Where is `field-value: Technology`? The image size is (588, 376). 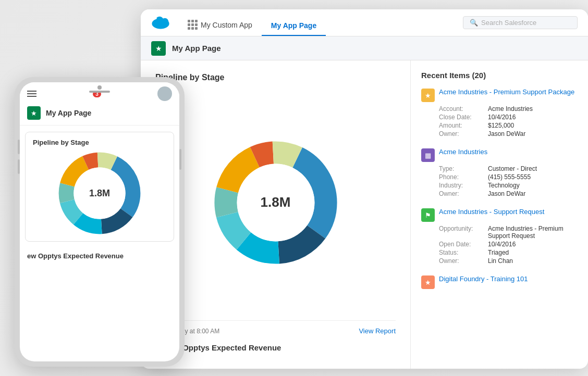 field-value: Technology is located at coordinates (504, 185).